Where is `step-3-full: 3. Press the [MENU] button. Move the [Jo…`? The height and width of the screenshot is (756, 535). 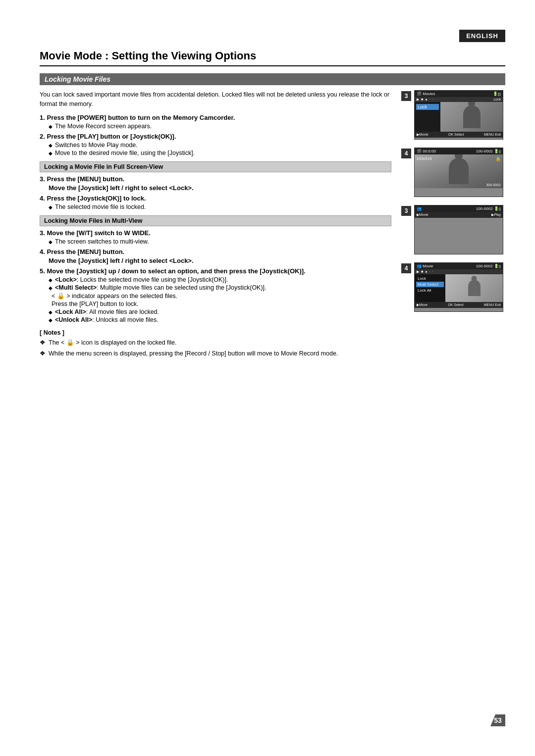 step-3-full: 3. Press the [MENU] button. Move the [Jo… is located at coordinates (215, 183).